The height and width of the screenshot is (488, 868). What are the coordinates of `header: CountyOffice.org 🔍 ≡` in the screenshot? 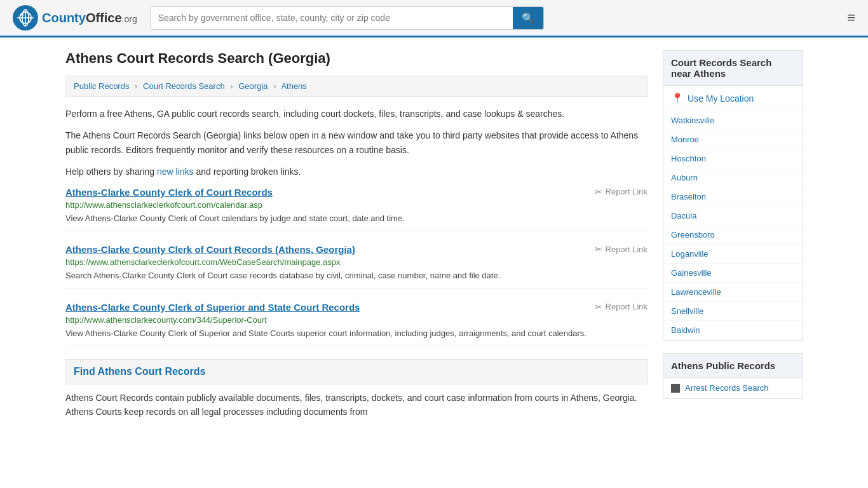 It's located at (434, 19).